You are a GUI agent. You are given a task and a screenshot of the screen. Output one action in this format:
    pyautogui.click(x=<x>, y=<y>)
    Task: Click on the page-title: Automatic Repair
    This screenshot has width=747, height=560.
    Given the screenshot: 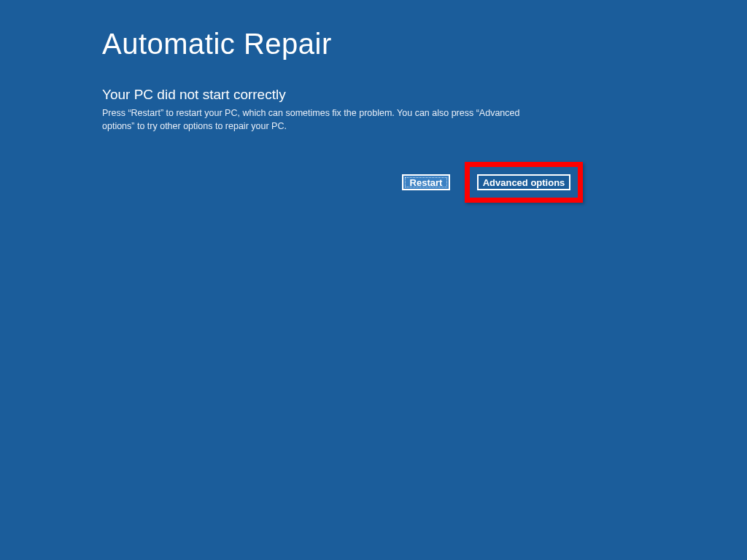 What is the action you would take?
    pyautogui.click(x=425, y=44)
    